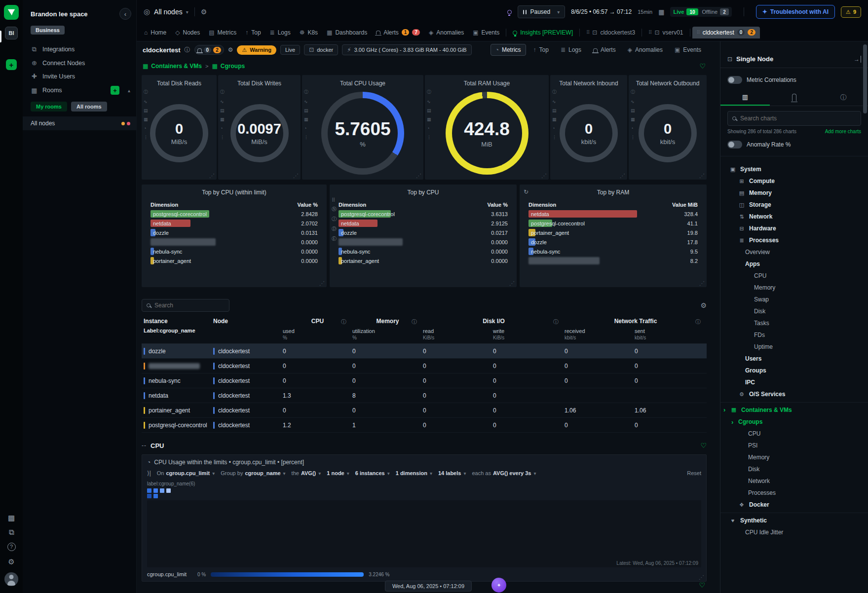 The height and width of the screenshot is (593, 868). I want to click on menu-apps: Apps, so click(794, 264).